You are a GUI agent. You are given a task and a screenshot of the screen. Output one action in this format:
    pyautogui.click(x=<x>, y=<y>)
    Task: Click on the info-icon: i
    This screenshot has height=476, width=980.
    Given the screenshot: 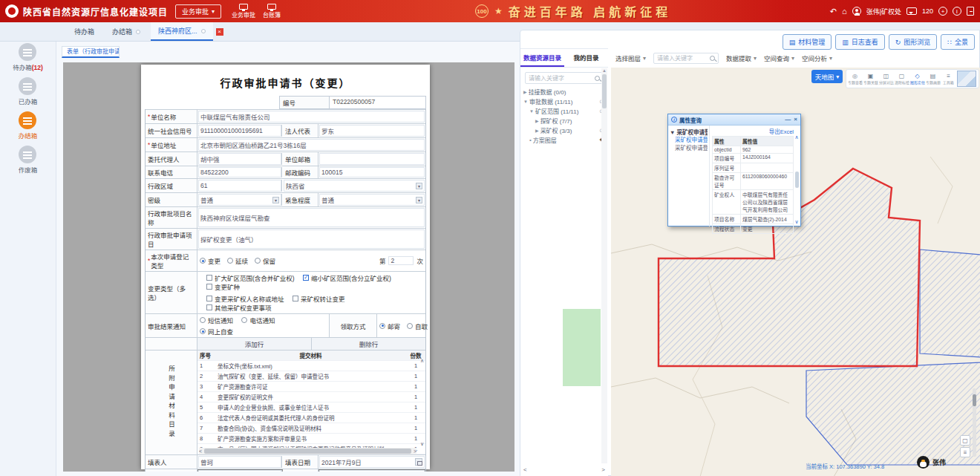 What is the action you would take?
    pyautogui.click(x=957, y=11)
    